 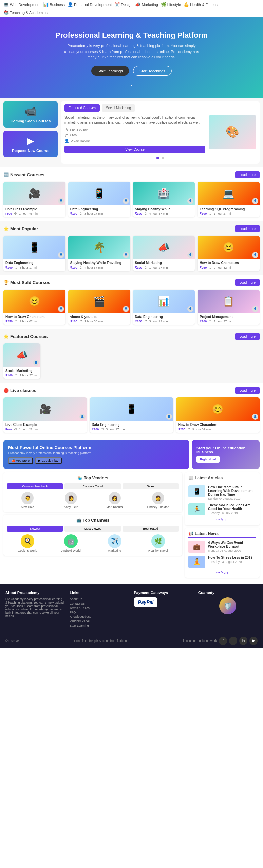 What do you see at coordinates (222, 520) in the screenshot?
I see `articles-more-link: ••• More` at bounding box center [222, 520].